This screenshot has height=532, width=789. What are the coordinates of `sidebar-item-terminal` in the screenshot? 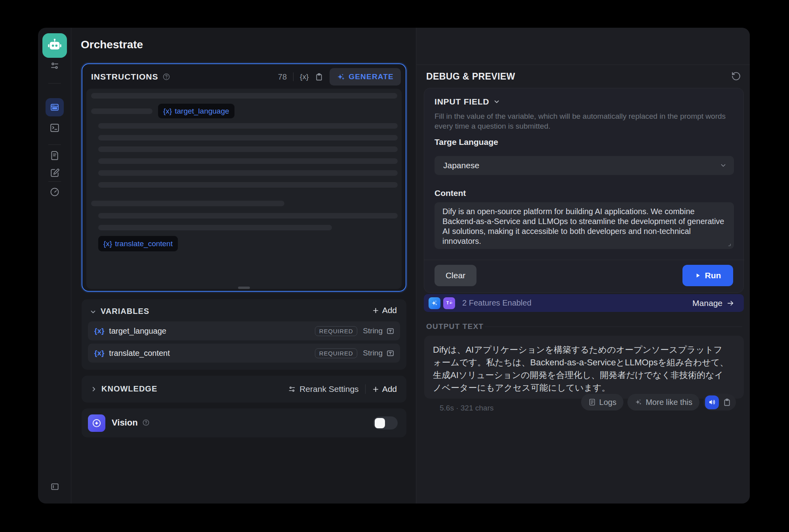 It's located at (55, 128).